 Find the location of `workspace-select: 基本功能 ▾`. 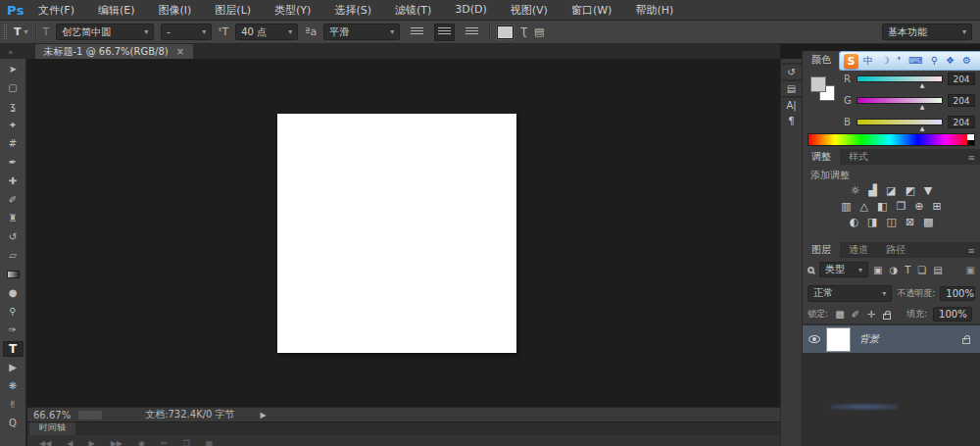

workspace-select: 基本功能 ▾ is located at coordinates (927, 31).